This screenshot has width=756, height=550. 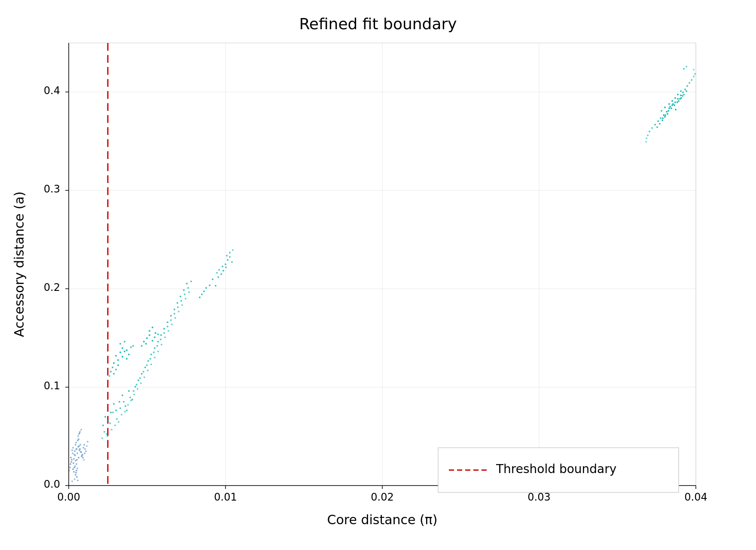 I want to click on legend-label: Threshold boundary, so click(x=556, y=469).